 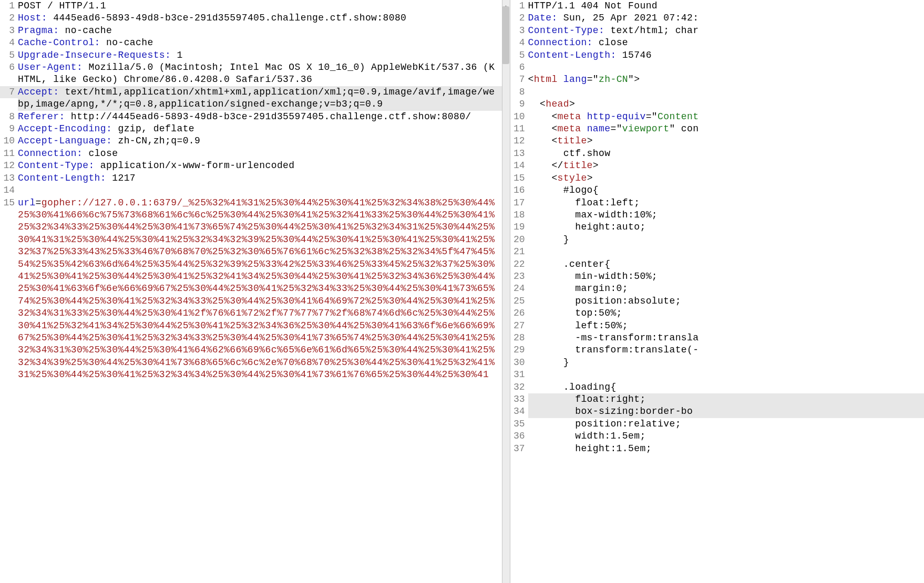 I want to click on code-line: 24 margin:0;, so click(x=717, y=289).